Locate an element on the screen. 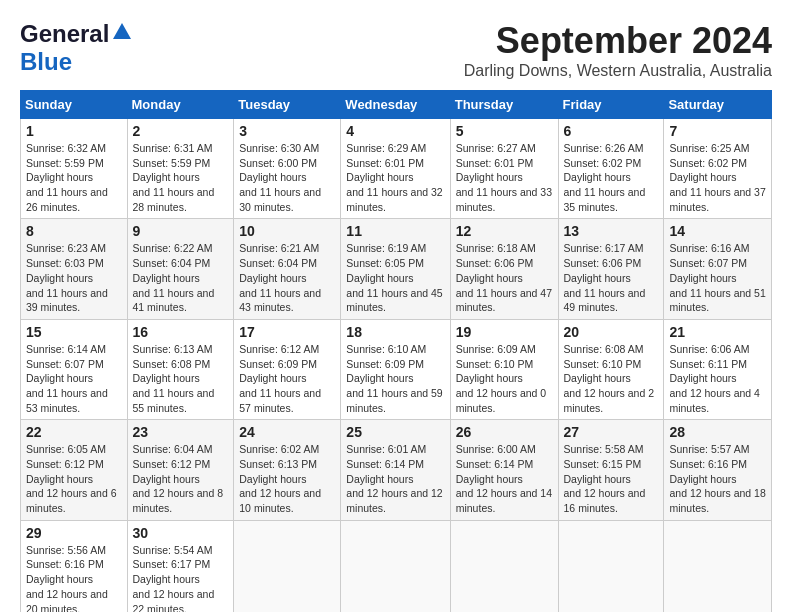 Image resolution: width=792 pixels, height=612 pixels. cell-week1-day6: 6 Sunrise: 6:26 AMSunset: 6:02 PMDayligh… is located at coordinates (611, 169).